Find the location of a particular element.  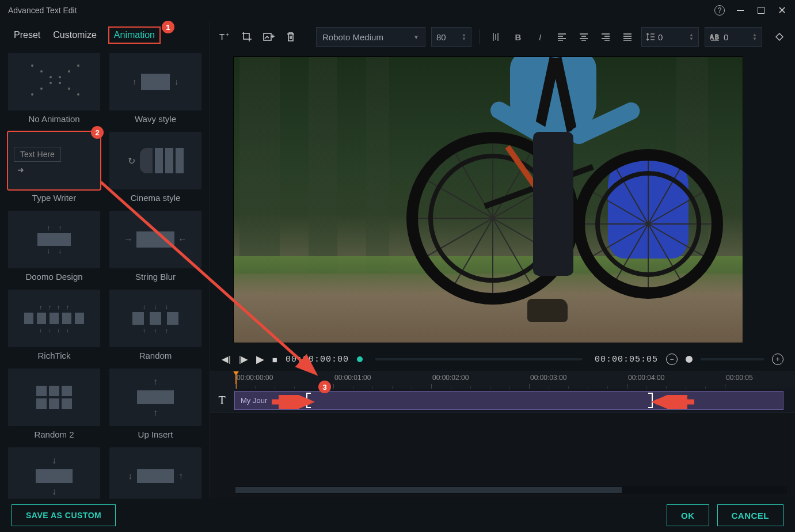

clip-in-handle is located at coordinates (309, 401).